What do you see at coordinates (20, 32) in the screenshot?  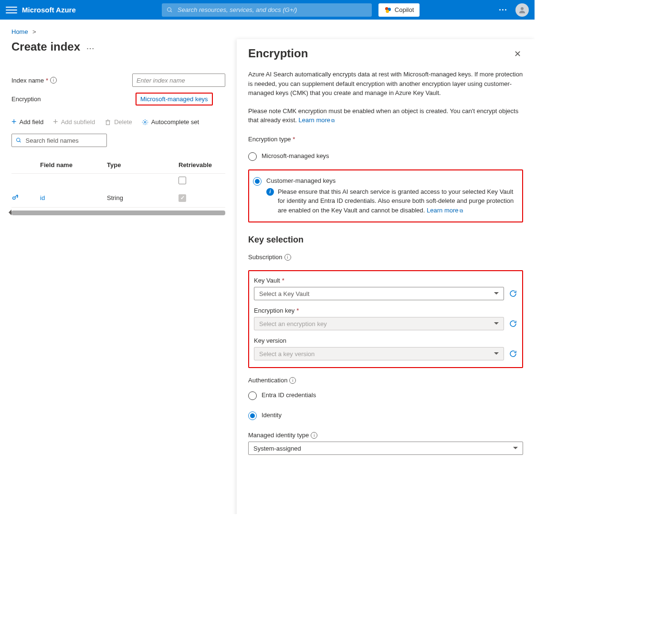 I see `breadcrumb-home: Home` at bounding box center [20, 32].